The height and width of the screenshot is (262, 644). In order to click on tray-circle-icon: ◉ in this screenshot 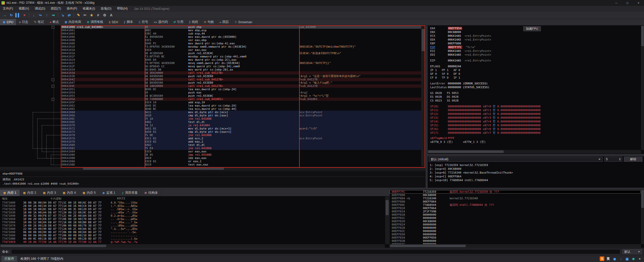, I will do `click(615, 259)`.